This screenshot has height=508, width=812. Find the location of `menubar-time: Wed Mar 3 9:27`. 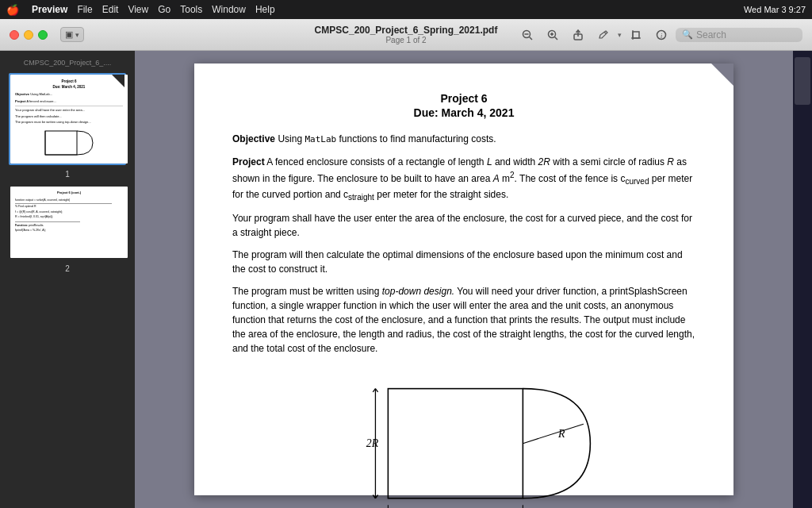

menubar-time: Wed Mar 3 9:27 is located at coordinates (775, 10).